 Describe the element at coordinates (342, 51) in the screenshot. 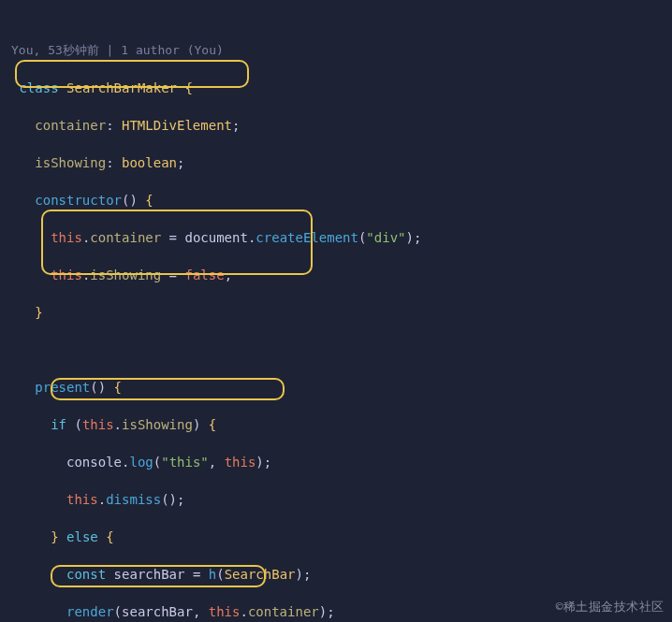

I see `codelens-author: You, 53秒钟前 | 1 author (You)` at that location.